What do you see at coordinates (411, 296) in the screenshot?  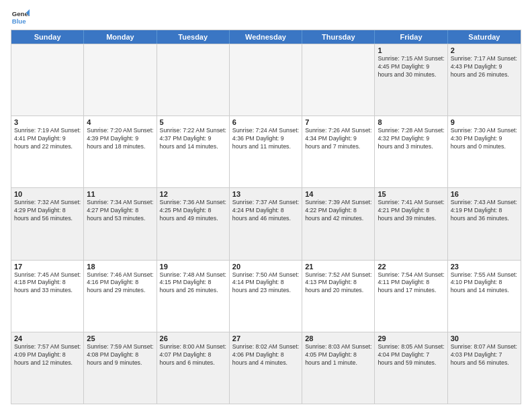 I see `calendar-cell: 22Sunrise: 7:54 AM Sunset: 4:11 PM Dayli…` at bounding box center [411, 296].